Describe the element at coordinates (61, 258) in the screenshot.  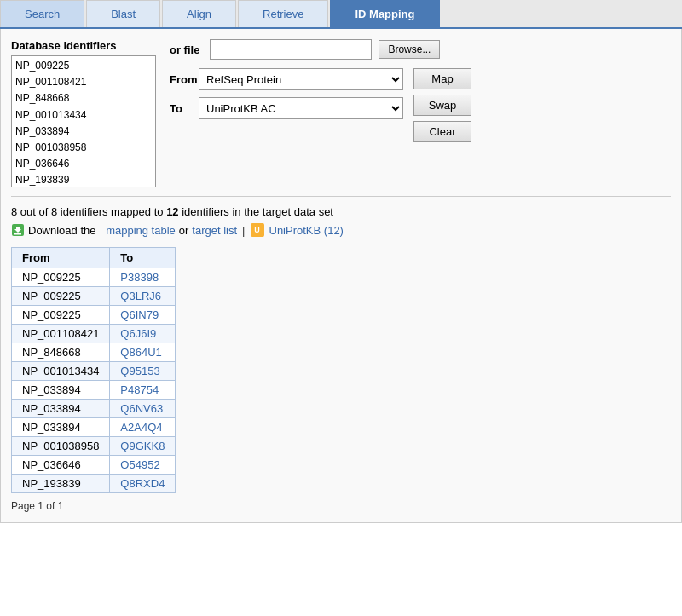
I see `col-header-from: From` at that location.